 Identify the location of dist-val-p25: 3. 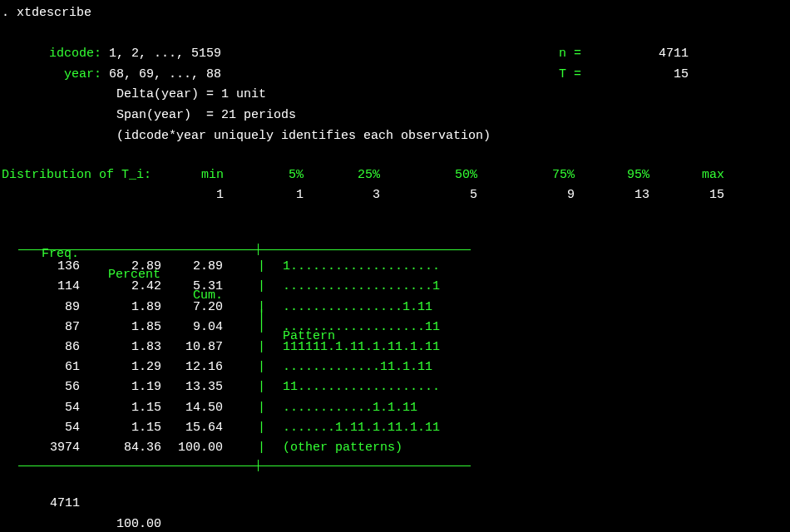
(376, 196).